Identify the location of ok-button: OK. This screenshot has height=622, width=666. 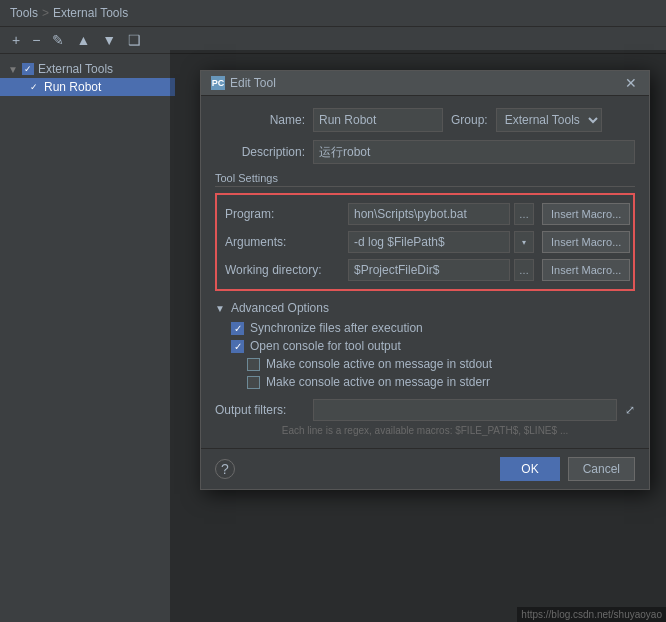
(530, 469).